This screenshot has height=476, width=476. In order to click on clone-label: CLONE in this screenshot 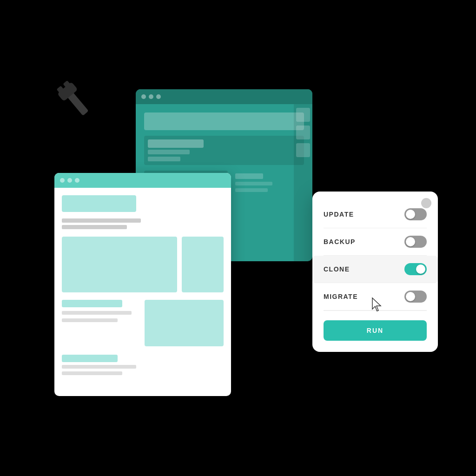, I will do `click(337, 269)`.